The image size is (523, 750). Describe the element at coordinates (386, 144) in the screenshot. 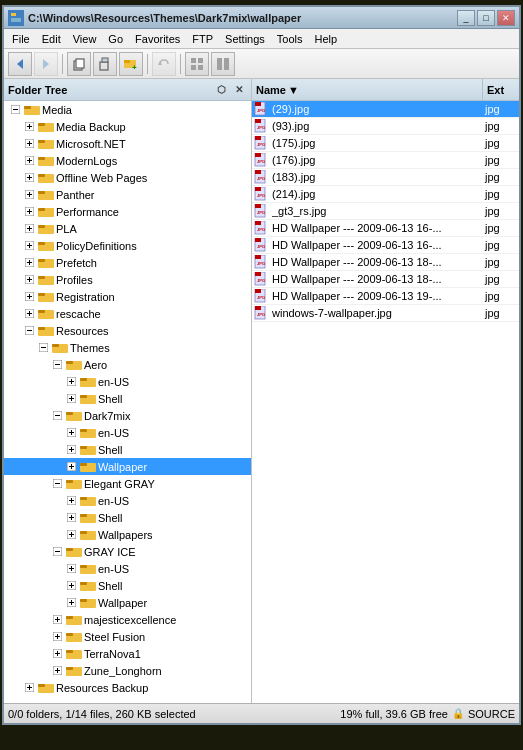

I see `file-row-2: JPG(175).jpgjpg` at that location.